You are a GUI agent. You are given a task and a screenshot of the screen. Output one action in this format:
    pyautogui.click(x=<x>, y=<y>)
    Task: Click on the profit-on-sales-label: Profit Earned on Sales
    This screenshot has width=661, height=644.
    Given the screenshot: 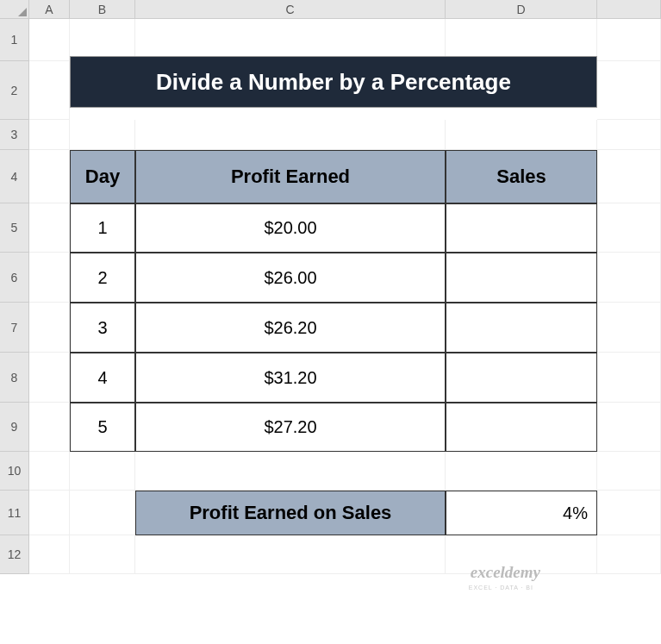 What is the action you would take?
    pyautogui.click(x=290, y=513)
    